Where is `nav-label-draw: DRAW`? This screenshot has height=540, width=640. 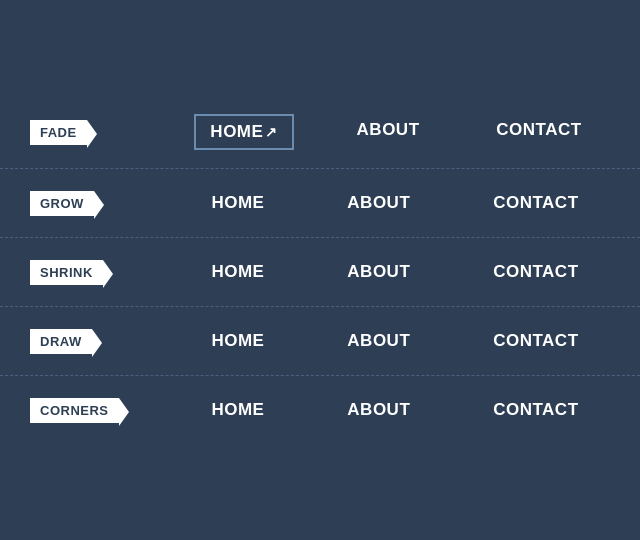
nav-label-draw: DRAW is located at coordinates (61, 342).